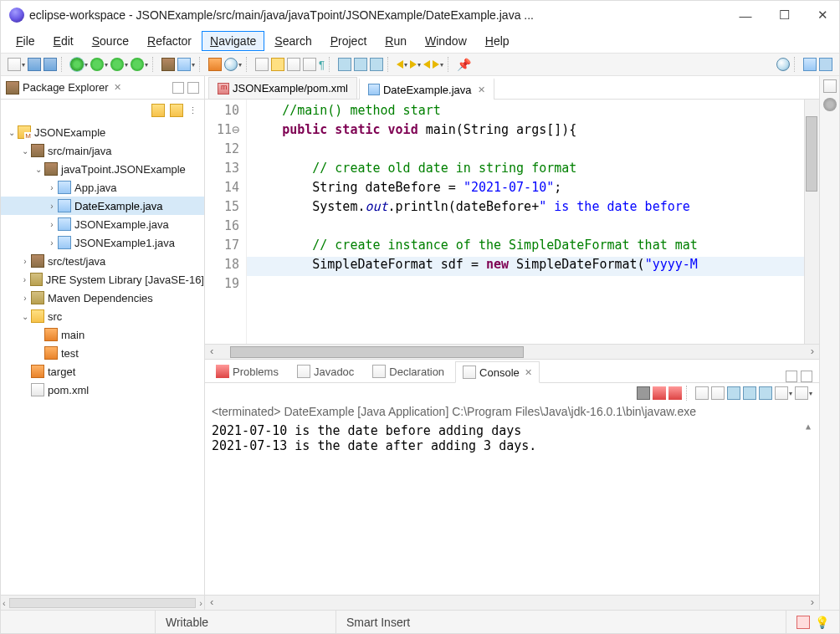  Describe the element at coordinates (321, 65) in the screenshot. I see `pilcrow-icon: ¶` at that location.